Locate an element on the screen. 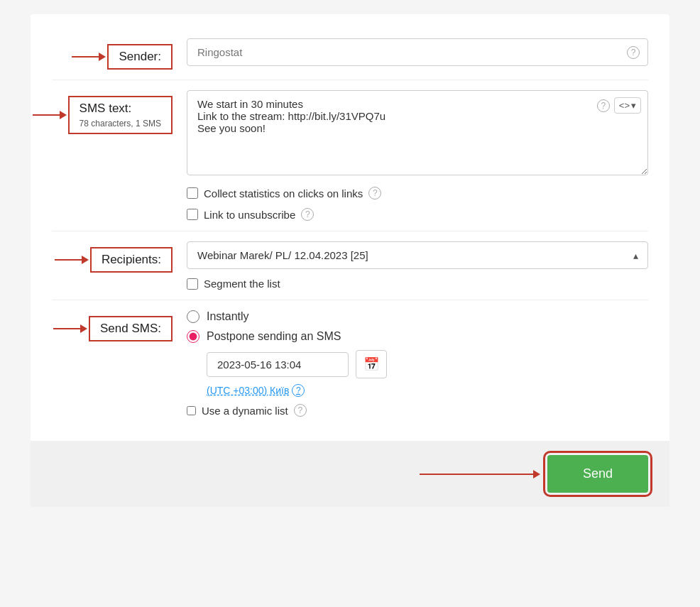 The height and width of the screenshot is (607, 700). segment-checkbox is located at coordinates (192, 284).